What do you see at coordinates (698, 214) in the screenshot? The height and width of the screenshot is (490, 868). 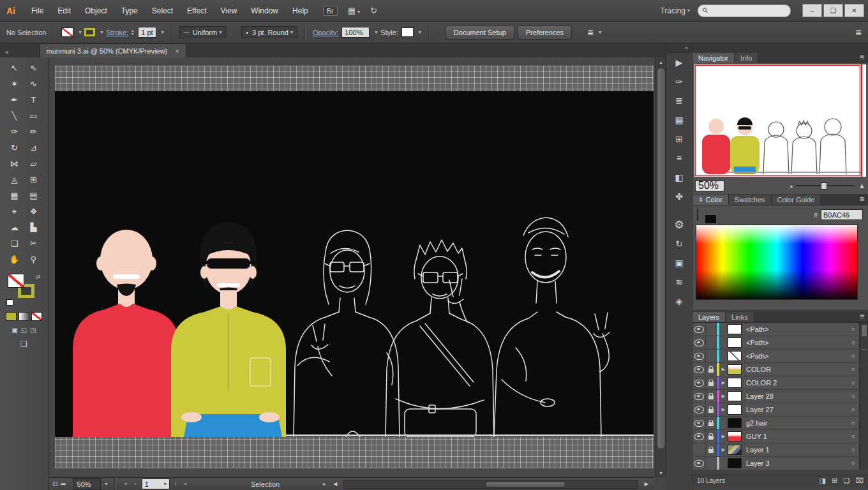 I see `fill-proxy-swatch` at bounding box center [698, 214].